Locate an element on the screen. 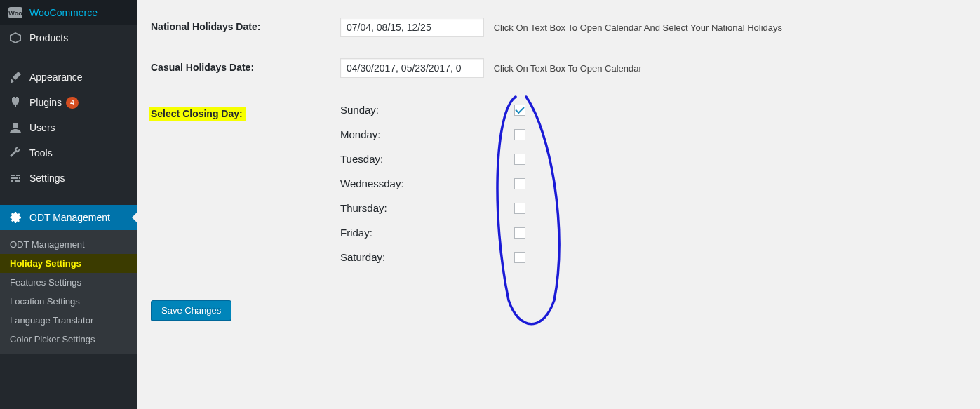 The height and width of the screenshot is (409, 980). day-thursday-label: Thursday: is located at coordinates (427, 208).